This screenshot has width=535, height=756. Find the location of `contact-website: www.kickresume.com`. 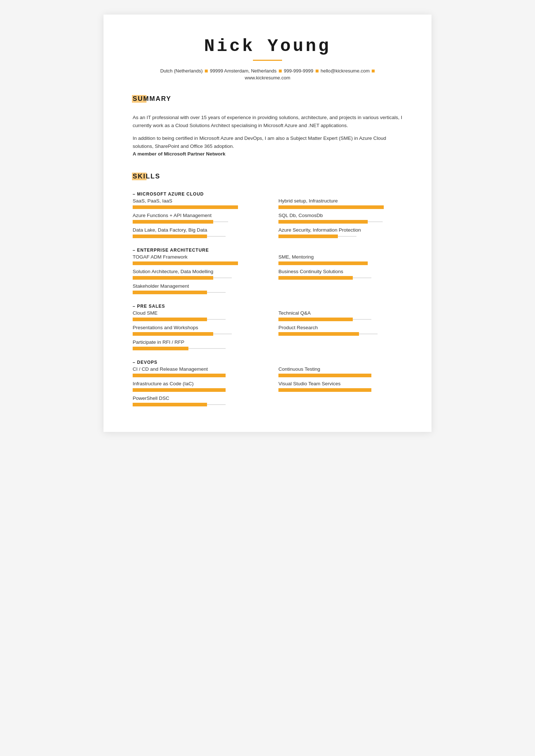

contact-website: www.kickresume.com is located at coordinates (268, 78).